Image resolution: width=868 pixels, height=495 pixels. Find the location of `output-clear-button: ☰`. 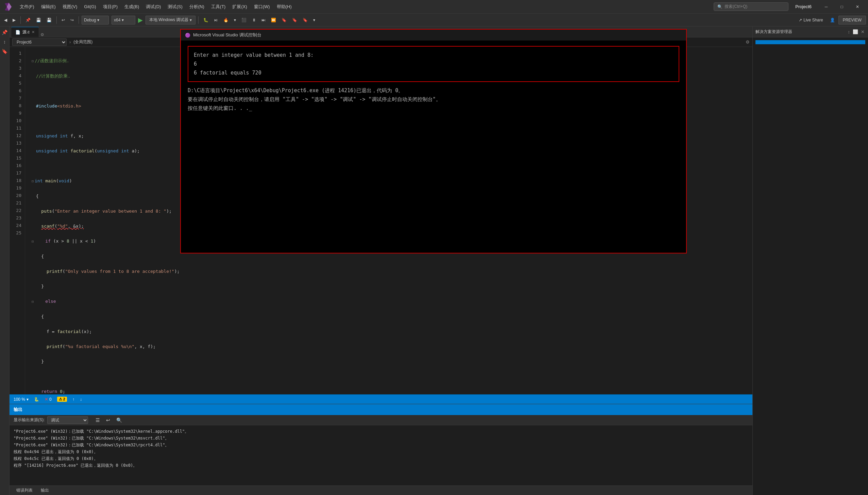

output-clear-button: ☰ is located at coordinates (98, 420).